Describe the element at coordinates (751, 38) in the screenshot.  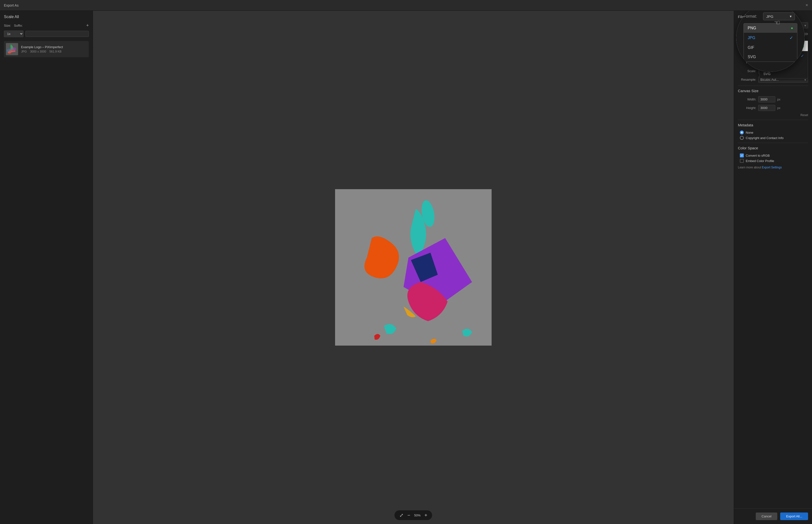
I see `mag-jpg-label: JPG` at that location.